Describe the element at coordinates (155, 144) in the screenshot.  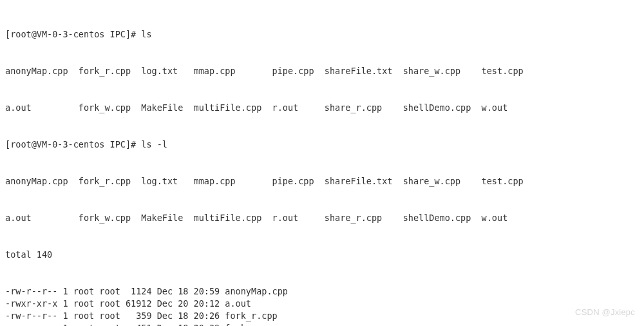
I see `command-lsl: ls -l` at that location.